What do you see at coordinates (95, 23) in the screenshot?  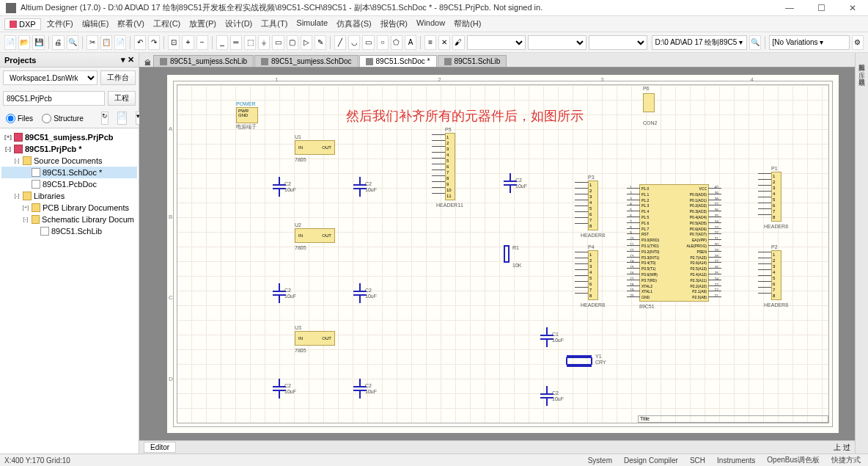 I see `menu-编辑(E): 编辑(E)` at bounding box center [95, 23].